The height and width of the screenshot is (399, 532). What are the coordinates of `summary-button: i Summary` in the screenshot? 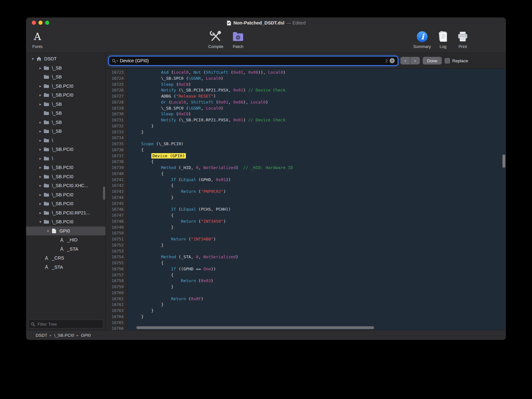 It's located at (422, 39).